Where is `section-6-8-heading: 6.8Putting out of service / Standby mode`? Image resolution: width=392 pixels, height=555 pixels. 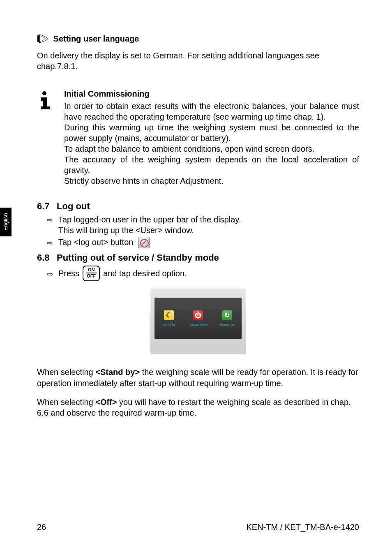 section-6-8-heading: 6.8Putting out of service / Standby mode is located at coordinates (198, 258).